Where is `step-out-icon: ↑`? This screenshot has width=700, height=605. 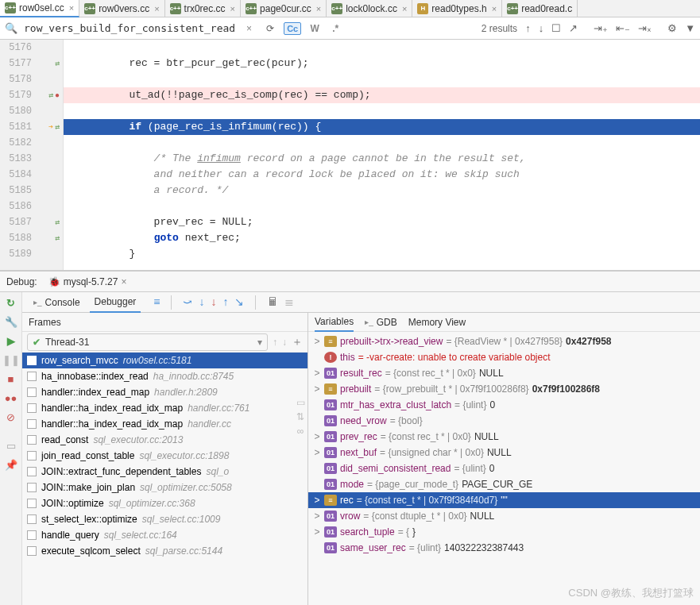 step-out-icon: ↑ is located at coordinates (226, 302).